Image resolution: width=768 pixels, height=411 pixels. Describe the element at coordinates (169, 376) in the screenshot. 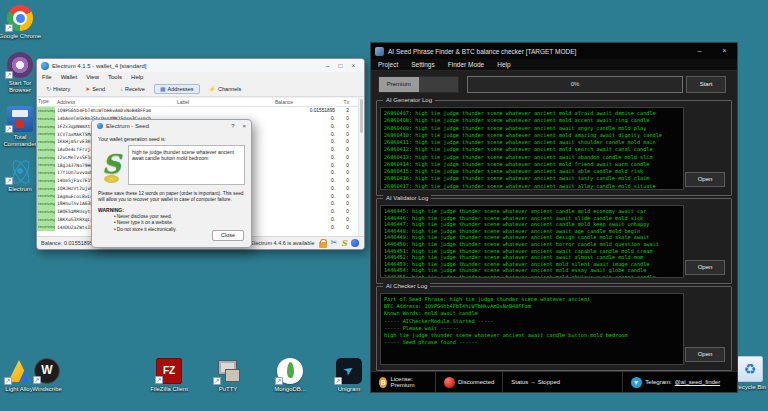

I see `desktop-icon-filezilla: ↗FileZilla Client` at that location.